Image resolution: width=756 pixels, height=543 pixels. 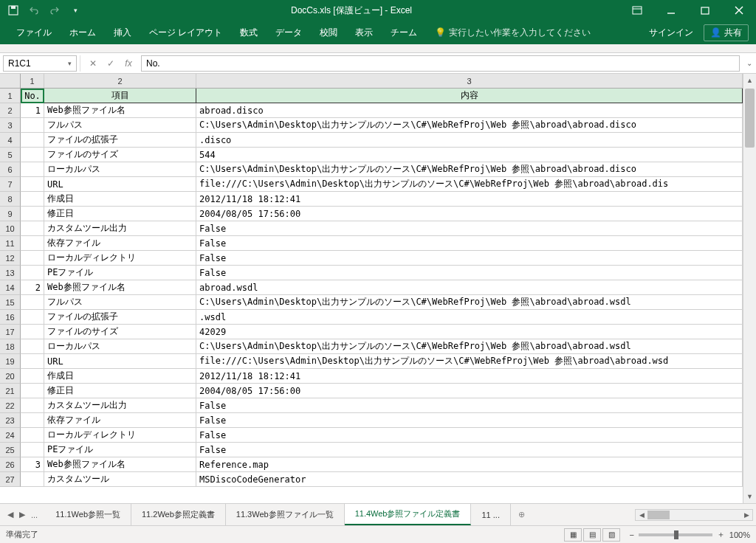 What do you see at coordinates (512, 32) in the screenshot?
I see `tellme-search: 💡 実行したい作業を入力してください` at bounding box center [512, 32].